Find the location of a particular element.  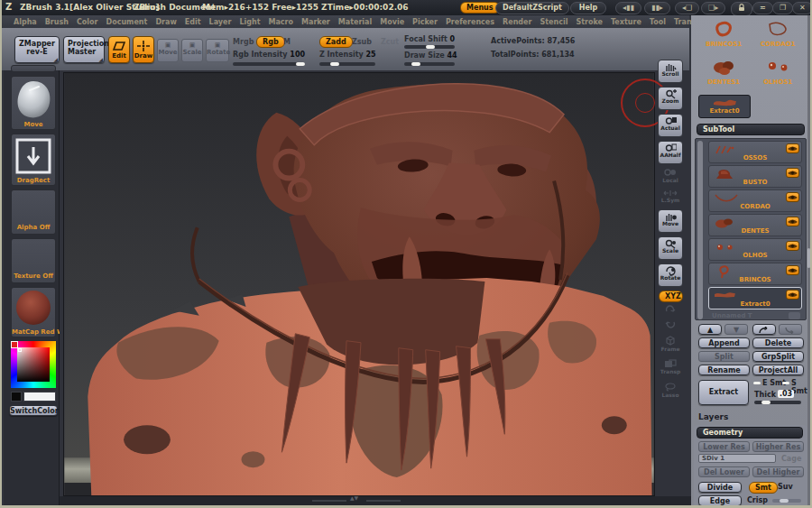

subtool-row-cordao: CORDAO is located at coordinates (755, 200).